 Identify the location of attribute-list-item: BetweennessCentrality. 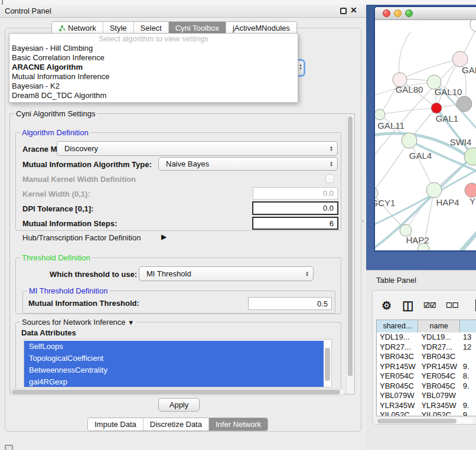
(174, 370).